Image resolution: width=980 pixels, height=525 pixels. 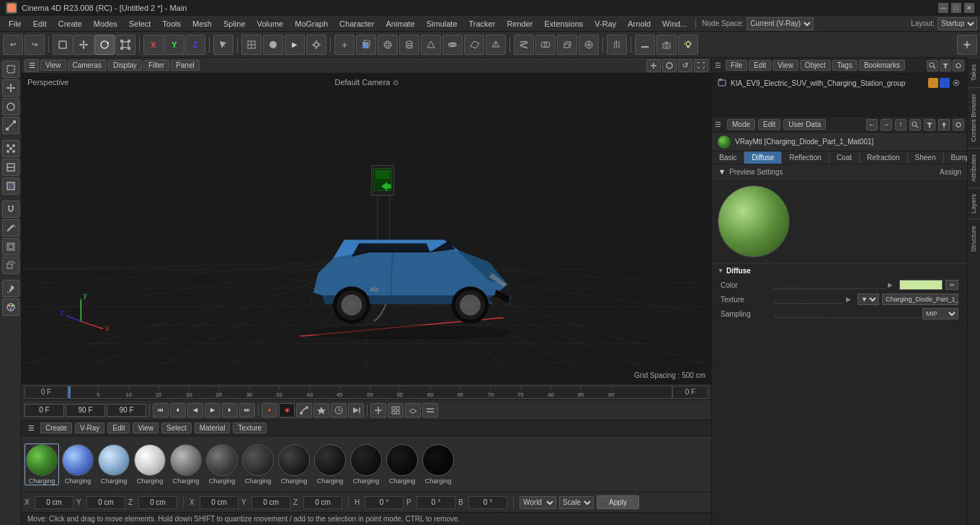 What do you see at coordinates (156, 65) in the screenshot?
I see `vp-filter: Filter` at bounding box center [156, 65].